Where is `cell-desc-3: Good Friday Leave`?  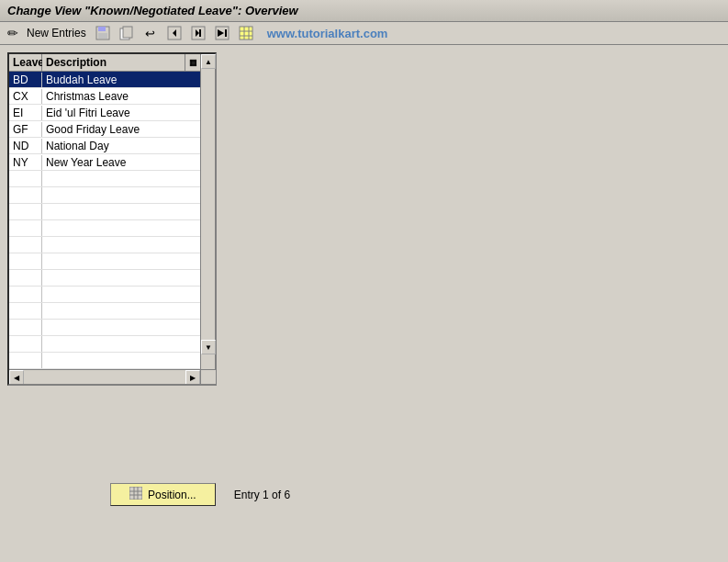 cell-desc-3: Good Friday Leave is located at coordinates (121, 129).